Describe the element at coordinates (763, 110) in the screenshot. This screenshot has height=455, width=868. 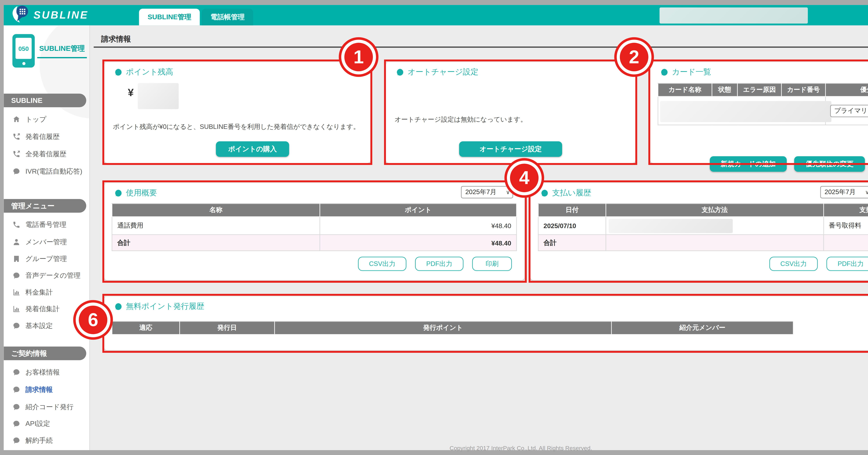
I see `table-row: プライマリーカード 削除` at that location.